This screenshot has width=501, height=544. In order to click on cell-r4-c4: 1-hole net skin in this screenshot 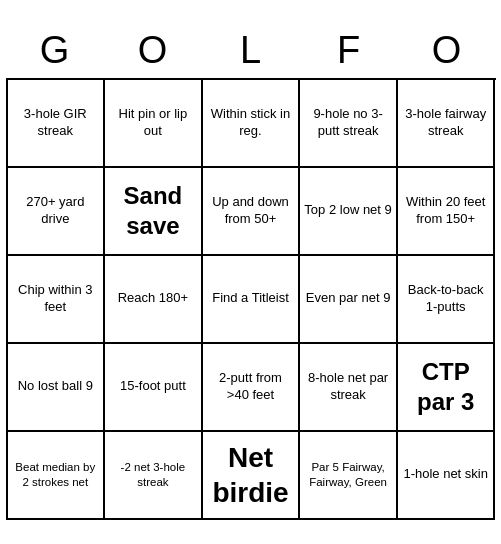, I will do `click(447, 476)`.